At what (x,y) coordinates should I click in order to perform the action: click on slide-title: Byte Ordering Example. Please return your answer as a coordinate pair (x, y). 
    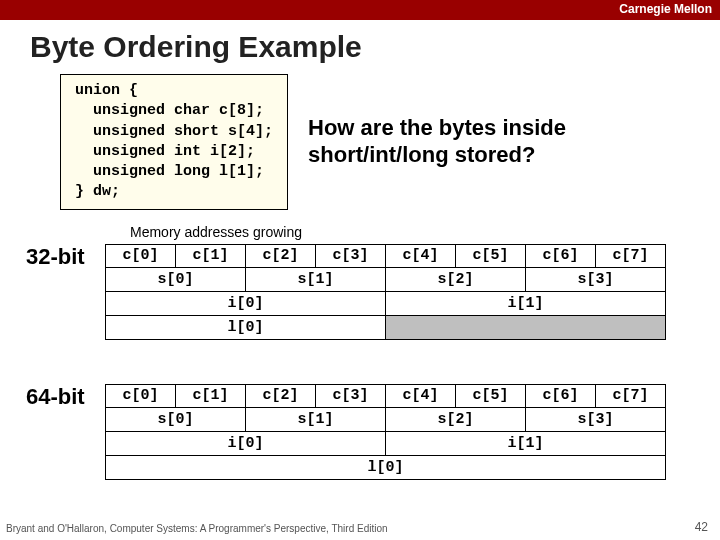
    Looking at the image, I should click on (375, 47).